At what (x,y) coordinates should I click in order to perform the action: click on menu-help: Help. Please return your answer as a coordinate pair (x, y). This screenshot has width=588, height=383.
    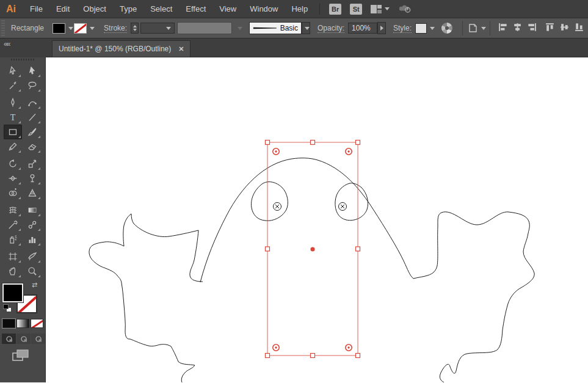
    Looking at the image, I should click on (299, 9).